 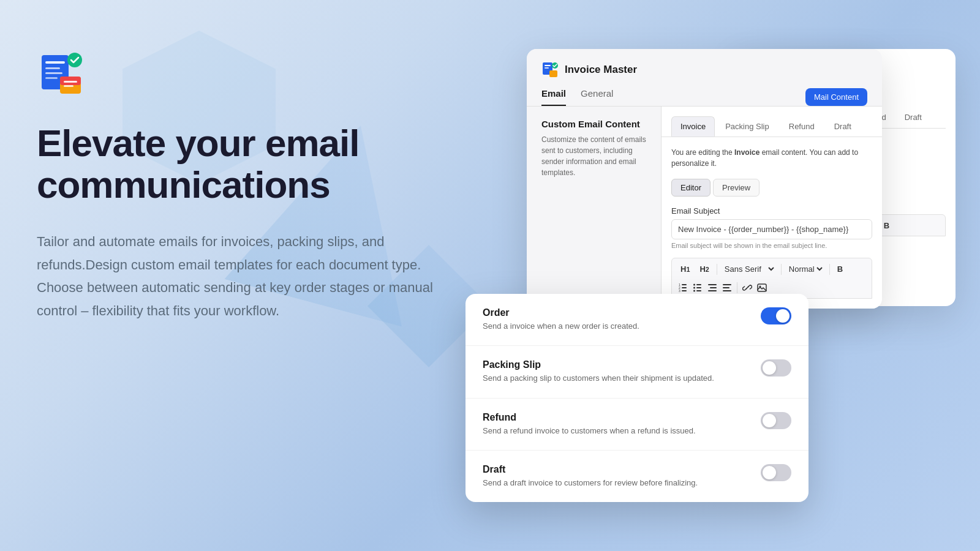 What do you see at coordinates (594, 124) in the screenshot?
I see `section-title: Custom Email Content` at bounding box center [594, 124].